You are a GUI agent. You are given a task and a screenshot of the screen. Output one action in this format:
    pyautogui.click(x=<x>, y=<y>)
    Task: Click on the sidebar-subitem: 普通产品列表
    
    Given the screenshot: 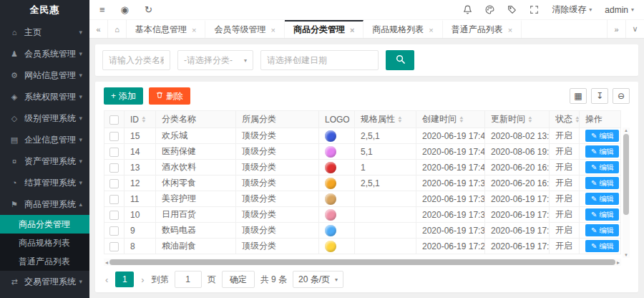 What is the action you would take?
    pyautogui.click(x=44, y=261)
    